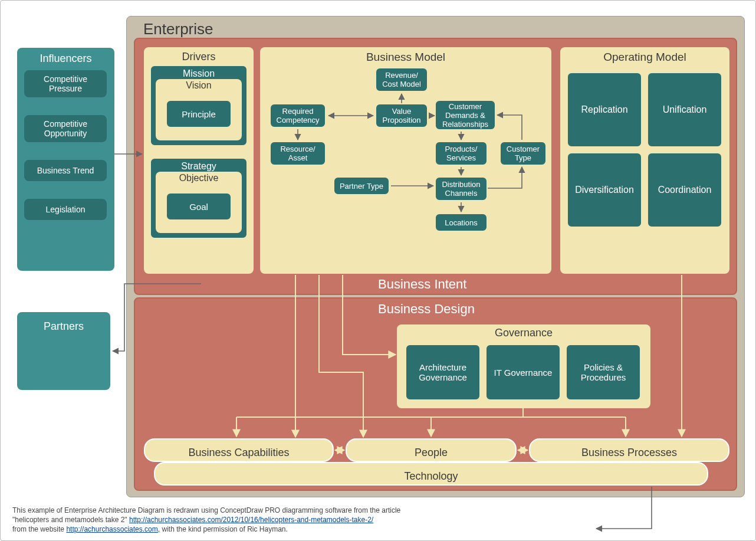  What do you see at coordinates (66, 159) in the screenshot?
I see `influencers-panel: Influencers Competitive Pressure Competi…` at bounding box center [66, 159].